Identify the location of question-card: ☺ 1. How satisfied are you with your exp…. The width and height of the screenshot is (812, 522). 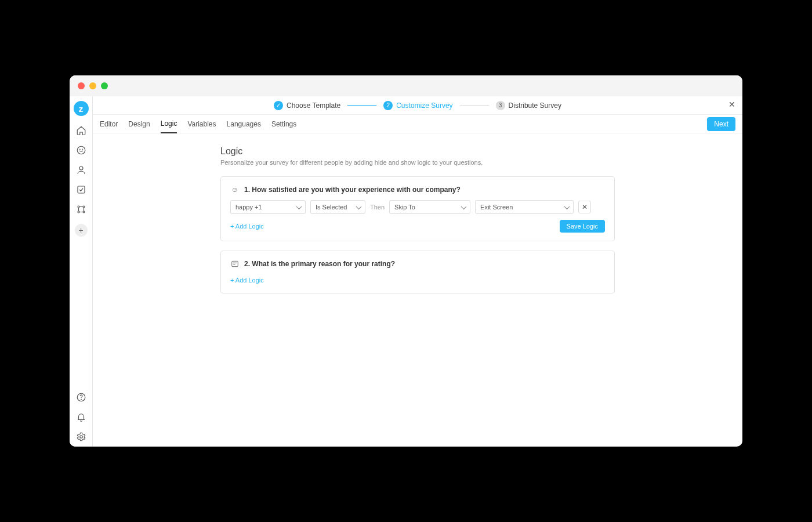
(418, 209).